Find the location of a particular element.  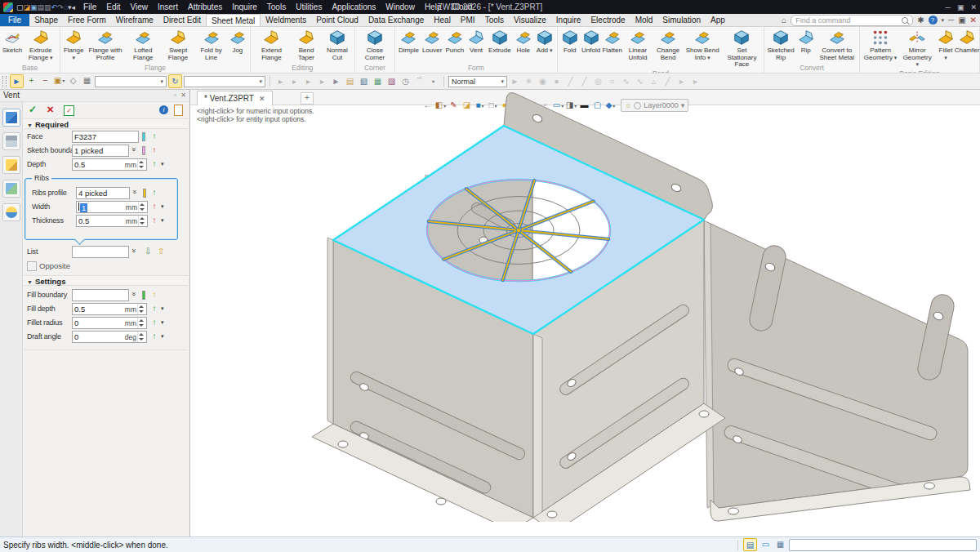

save-icon: ▣ is located at coordinates (34, 7).